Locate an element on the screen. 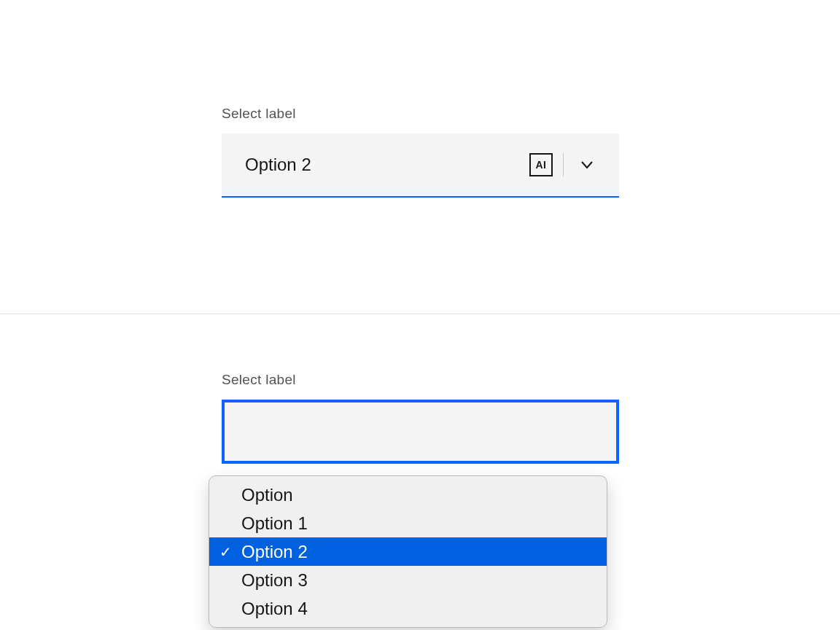 This screenshot has width=840, height=630. select-wrapper-open: Select label ✓ Option ✓ Option 1 ✓ Optio… is located at coordinates (420, 418).